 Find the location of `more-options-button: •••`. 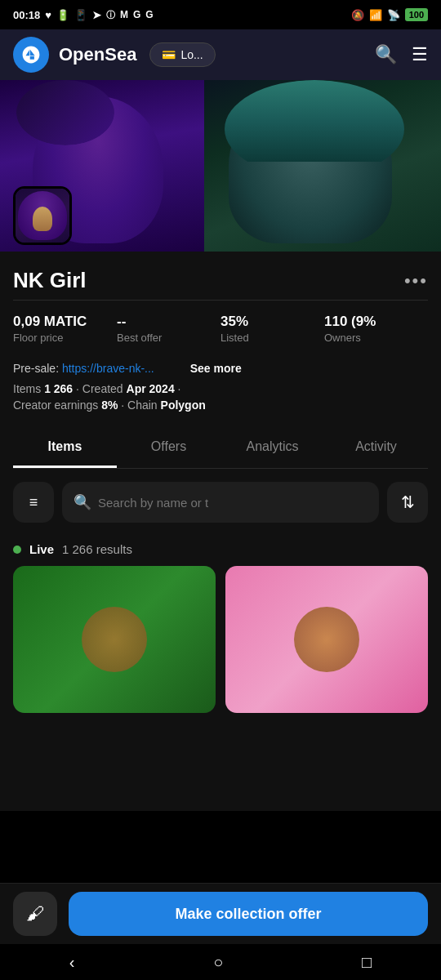

more-options-button: ••• is located at coordinates (416, 281).